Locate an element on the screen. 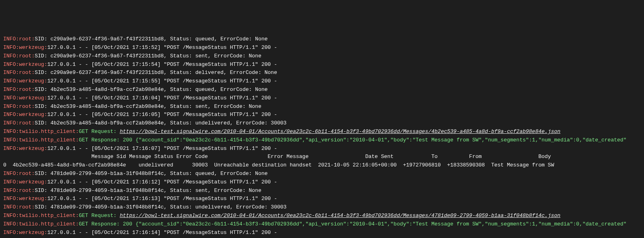 This screenshot has height=238, width=644. log-segment: 127.0.0.1 - - [05/Oct/2021 17:16:04] "PO… is located at coordinates (162, 98).